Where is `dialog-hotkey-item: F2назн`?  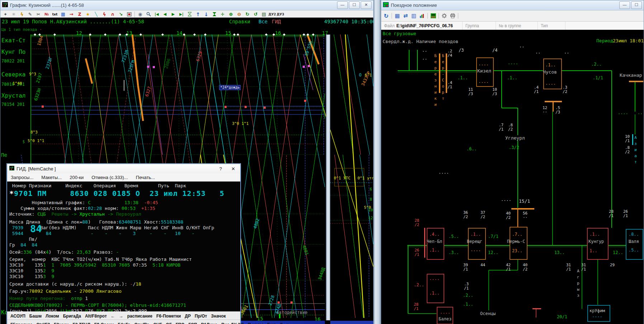 dialog-hotkey-item: F2назн is located at coordinates (61, 323).